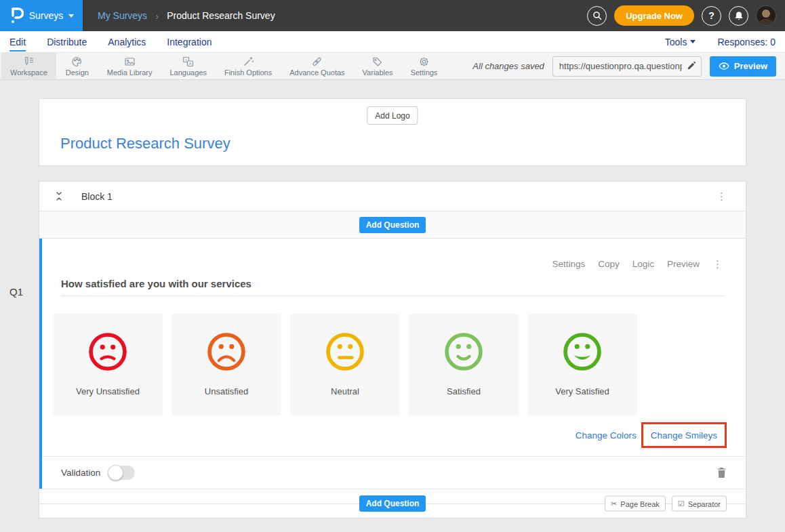 The image size is (785, 532). What do you see at coordinates (717, 264) in the screenshot?
I see `question-menu-button: ⋮` at bounding box center [717, 264].